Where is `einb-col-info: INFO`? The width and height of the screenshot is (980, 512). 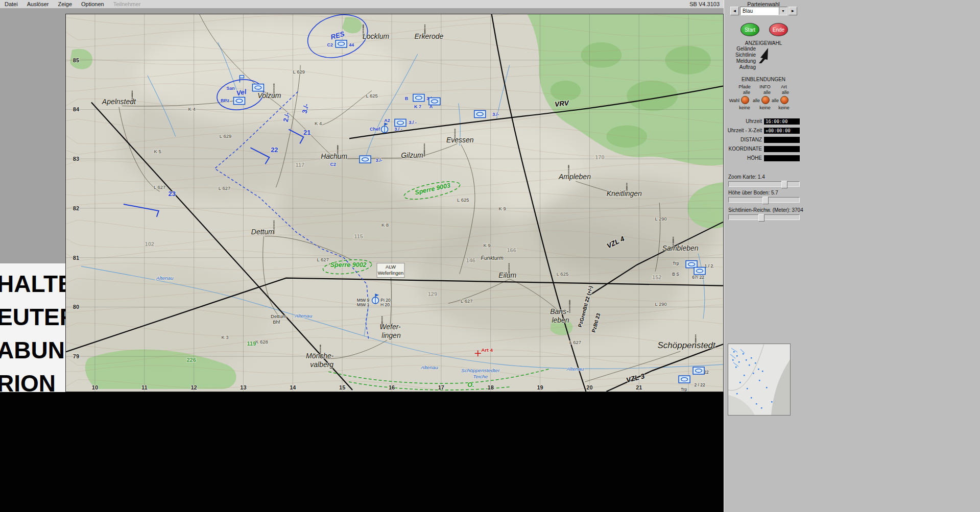 einb-col-info: INFO is located at coordinates (765, 87).